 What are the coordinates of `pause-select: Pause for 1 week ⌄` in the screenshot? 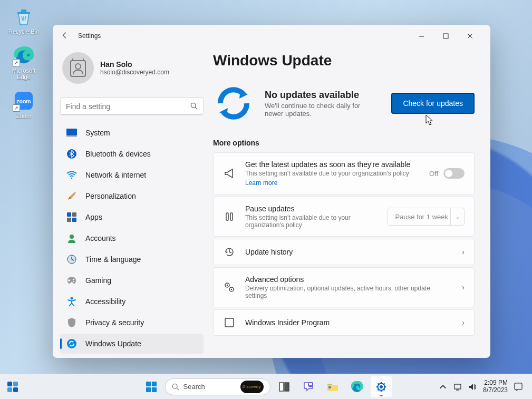 It's located at (426, 217).